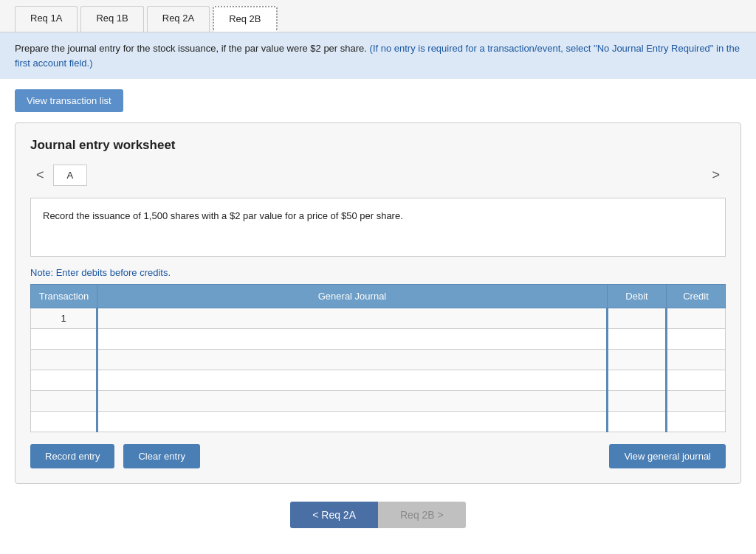 Image resolution: width=756 pixels, height=554 pixels. I want to click on instruction-text: Record the issuance of 1,500 shares with…, so click(223, 215).